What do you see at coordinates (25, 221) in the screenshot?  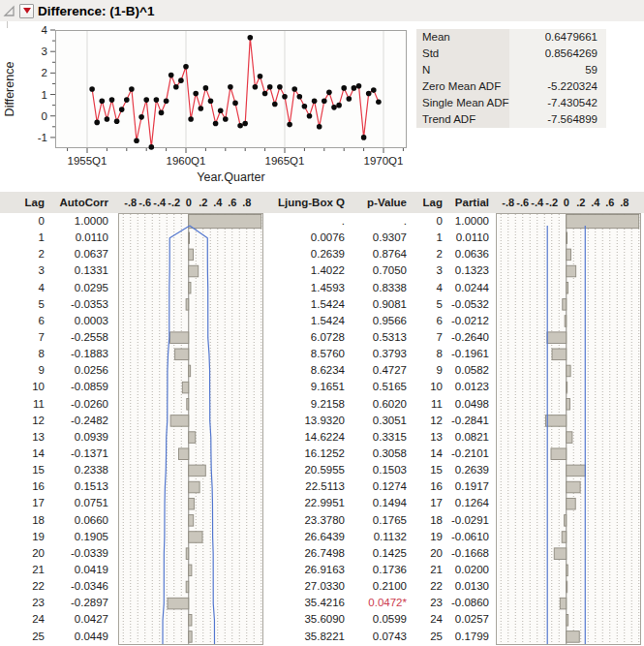 I see `acf-cell-lag: 0` at bounding box center [25, 221].